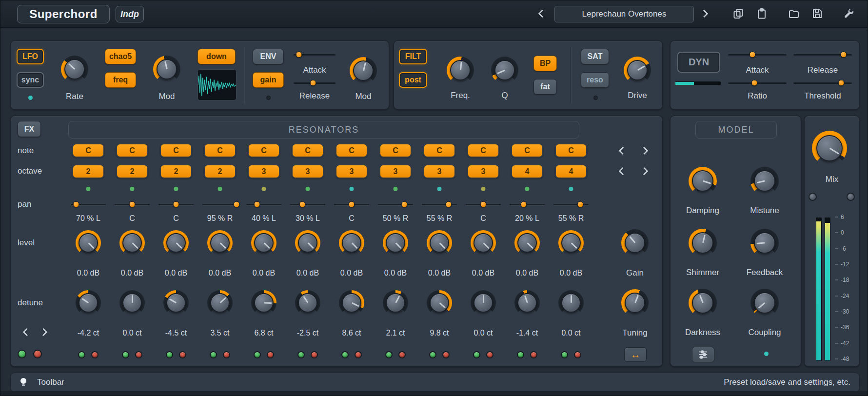 This screenshot has height=396, width=868. I want to click on filter-post-button: post, so click(413, 80).